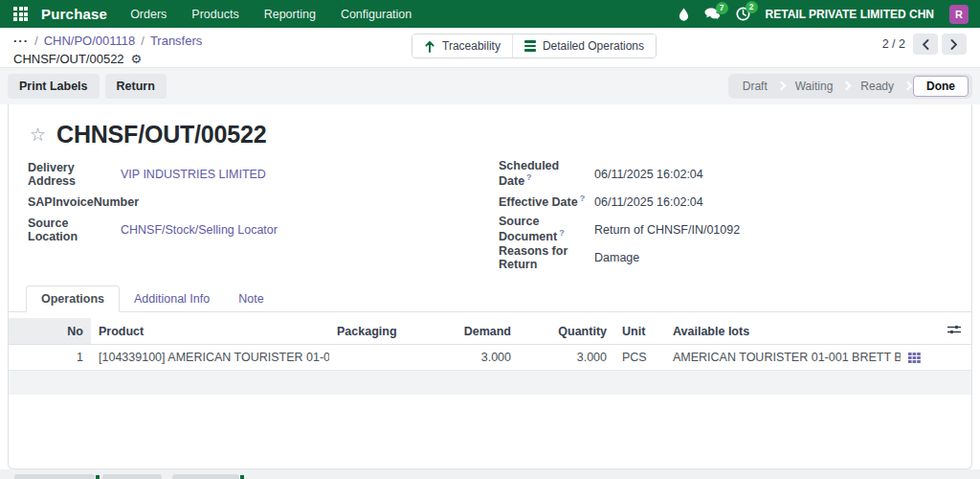 This screenshot has height=479, width=980. I want to click on field-reasons-for-return: Reasons for Return Damage, so click(722, 257).